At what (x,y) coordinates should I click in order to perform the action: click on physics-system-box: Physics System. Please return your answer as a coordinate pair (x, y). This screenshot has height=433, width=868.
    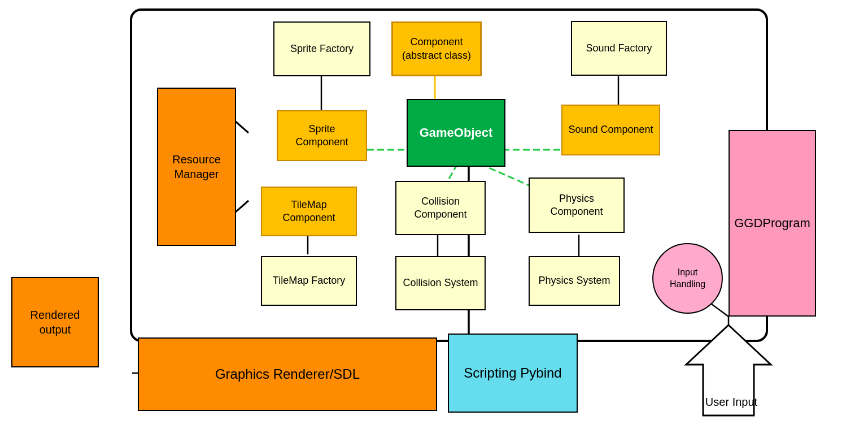
    Looking at the image, I should click on (574, 281).